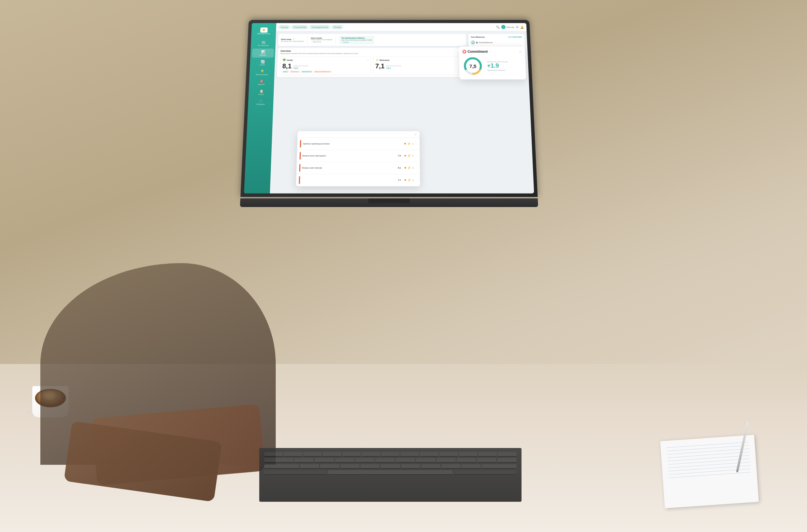  What do you see at coordinates (522, 27) in the screenshot?
I see `bell-icon: 🔔` at bounding box center [522, 27].